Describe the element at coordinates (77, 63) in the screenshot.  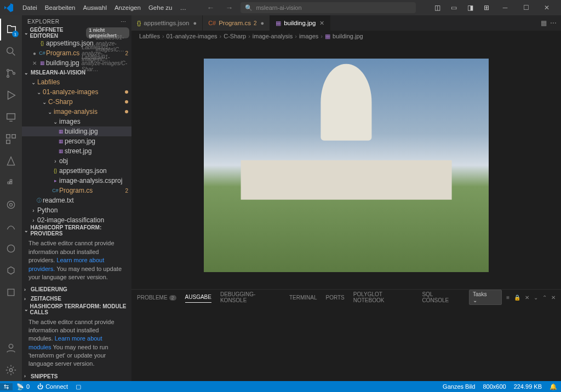
I see `open-editor-item: ✕▦ building.jpgLabfiles/01-analyze-image…` at that location.